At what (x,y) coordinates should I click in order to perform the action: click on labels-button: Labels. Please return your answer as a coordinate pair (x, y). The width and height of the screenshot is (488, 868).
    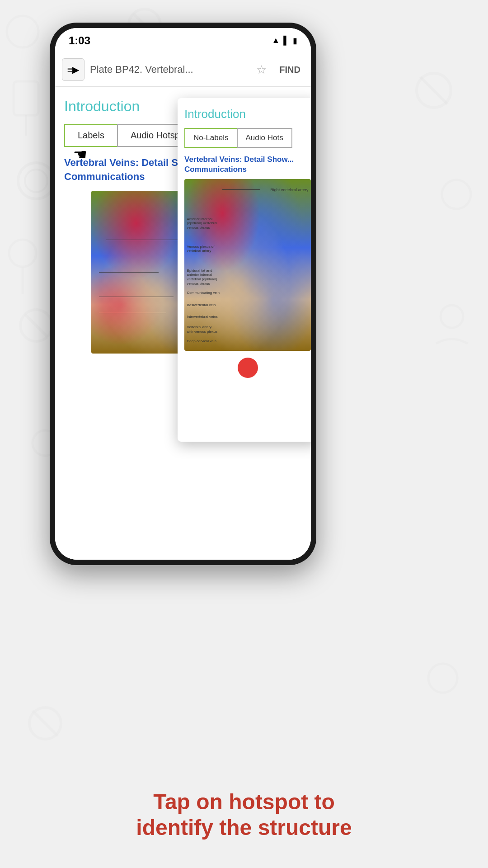
    Looking at the image, I should click on (90, 136).